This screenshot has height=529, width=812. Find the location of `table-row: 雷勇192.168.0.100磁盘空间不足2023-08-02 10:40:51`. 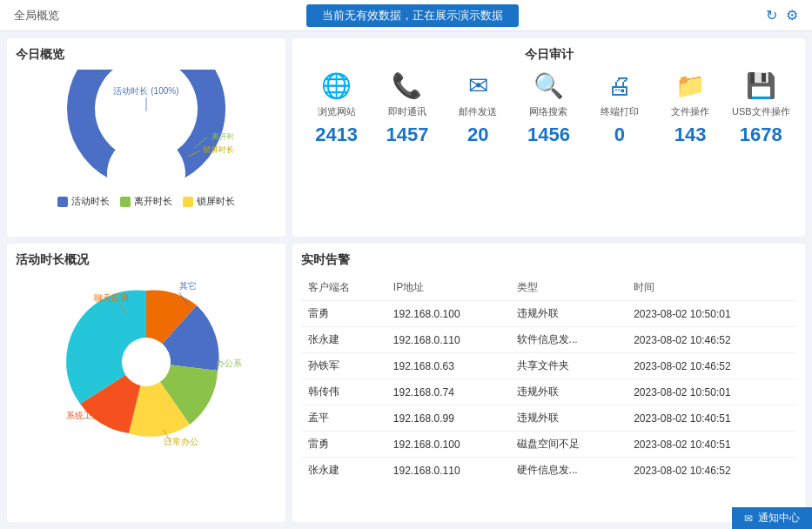

table-row: 雷勇192.168.0.100磁盘空间不足2023-08-02 10:40:51 is located at coordinates (548, 445).